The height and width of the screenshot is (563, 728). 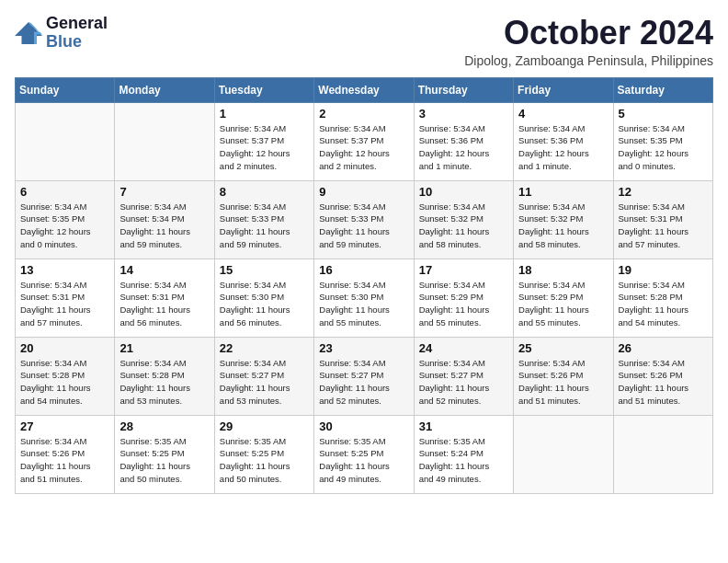 I want to click on calendar-cell: 3Sunrise: 5:34 AM Sunset: 5:36 PM Daylig…, so click(x=463, y=142).